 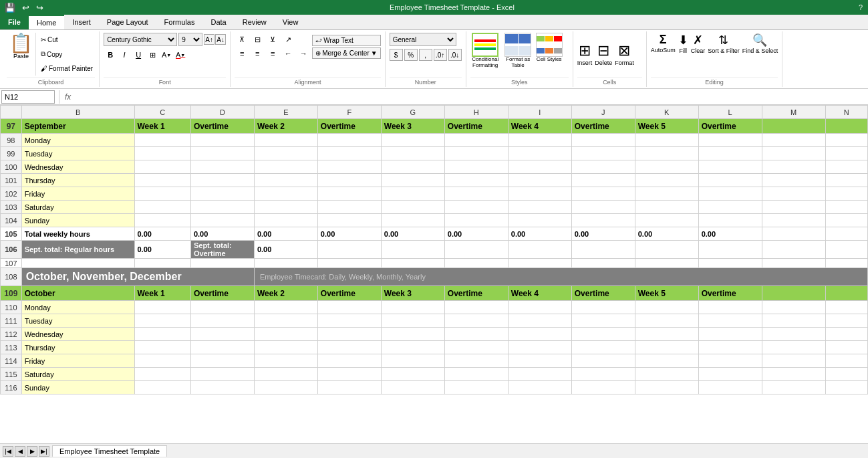 What do you see at coordinates (222, 334) in the screenshot?
I see `wednesday-oct-ot1` at bounding box center [222, 334].